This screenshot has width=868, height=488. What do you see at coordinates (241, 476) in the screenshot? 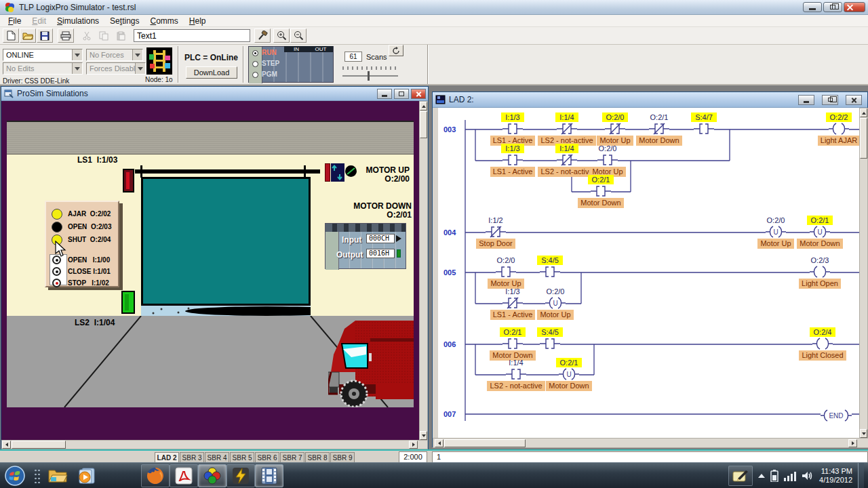
I see `taskbar-winamp-button` at bounding box center [241, 476].